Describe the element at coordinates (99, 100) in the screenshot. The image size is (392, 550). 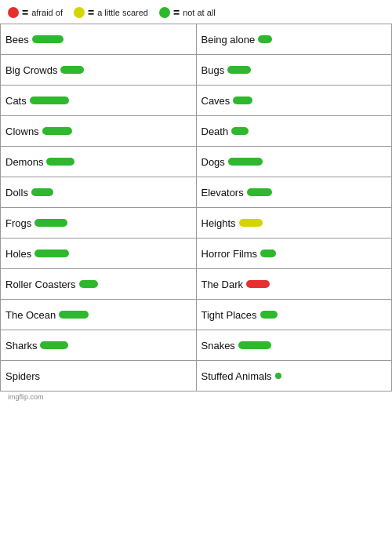
I see `cell-left-2: Cats` at that location.